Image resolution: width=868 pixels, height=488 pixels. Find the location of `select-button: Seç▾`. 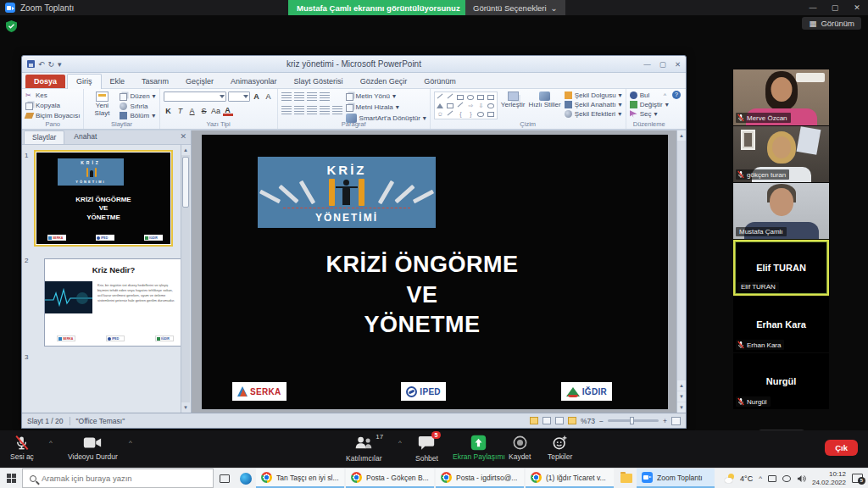

select-button: Seç▾ is located at coordinates (649, 114).